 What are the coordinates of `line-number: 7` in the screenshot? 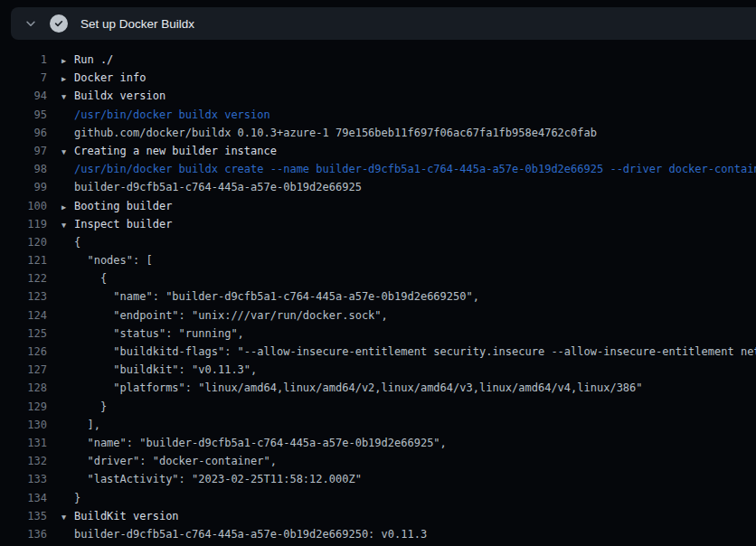 It's located at (24, 78).